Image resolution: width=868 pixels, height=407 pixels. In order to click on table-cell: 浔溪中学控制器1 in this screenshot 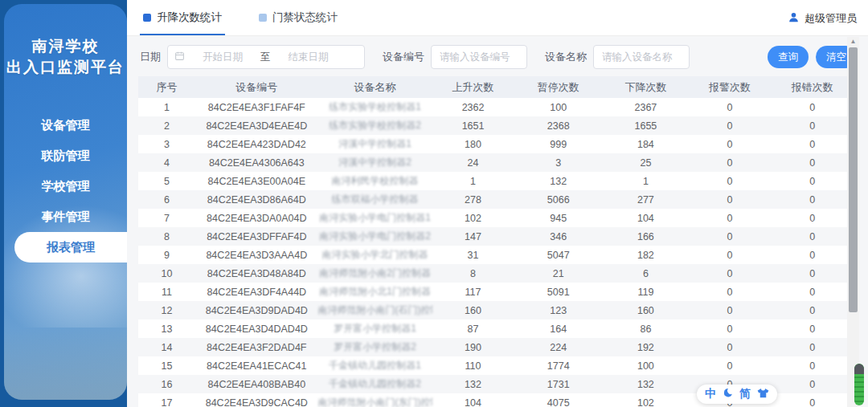, I will do `click(375, 144)`.